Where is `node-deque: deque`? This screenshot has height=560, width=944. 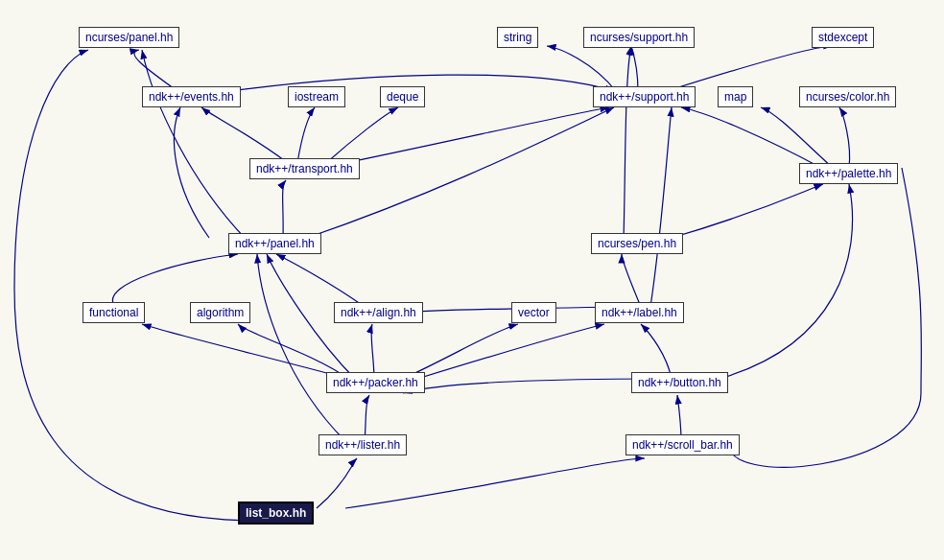
node-deque: deque is located at coordinates (403, 97).